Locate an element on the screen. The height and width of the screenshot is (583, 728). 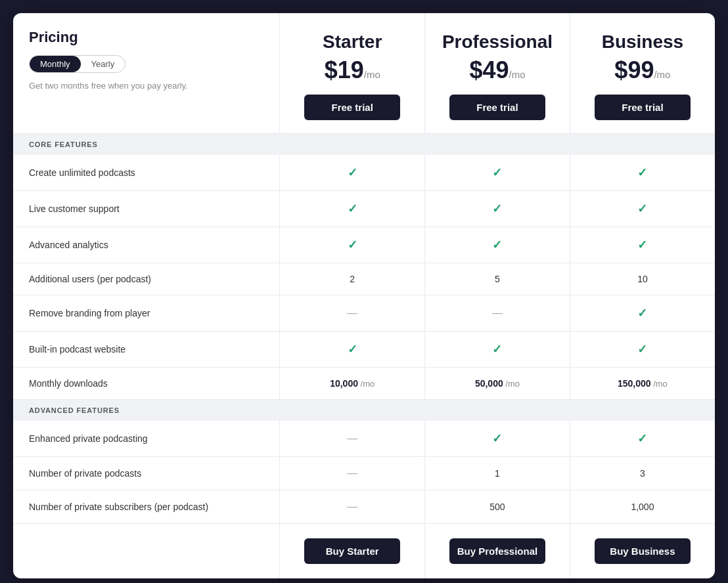
starter-plan-name: Starter is located at coordinates (352, 42).